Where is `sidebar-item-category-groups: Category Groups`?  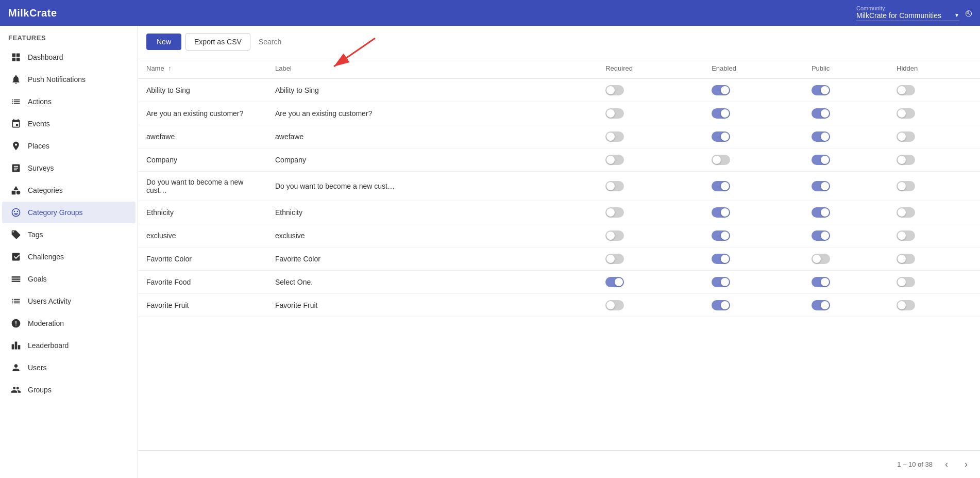
sidebar-item-category-groups: Category Groups is located at coordinates (69, 212).